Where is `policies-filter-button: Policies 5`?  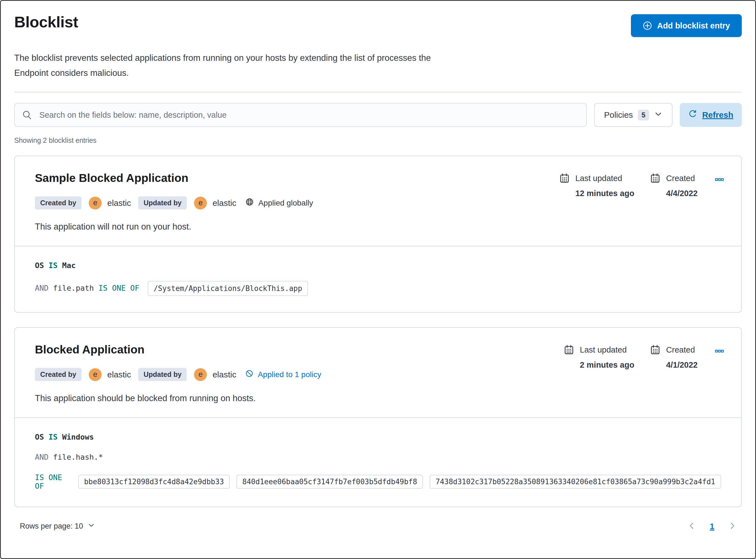
policies-filter-button: Policies 5 is located at coordinates (633, 115).